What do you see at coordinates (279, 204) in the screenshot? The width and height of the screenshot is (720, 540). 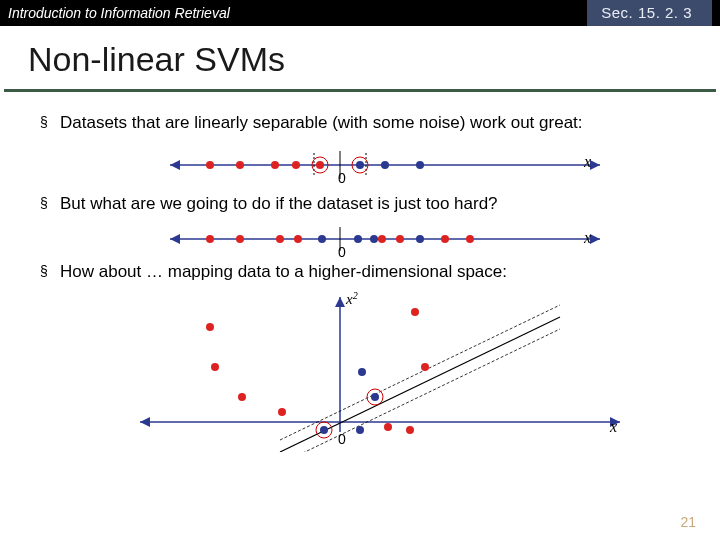 I see `bullet-text: But what are we going to do if the datas…` at bounding box center [279, 204].